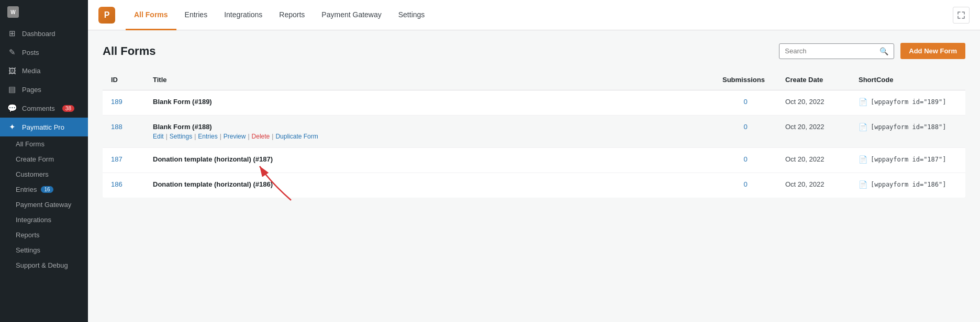 Image resolution: width=980 pixels, height=322 pixels. I want to click on col-header-submissions: Submissions, so click(745, 80).